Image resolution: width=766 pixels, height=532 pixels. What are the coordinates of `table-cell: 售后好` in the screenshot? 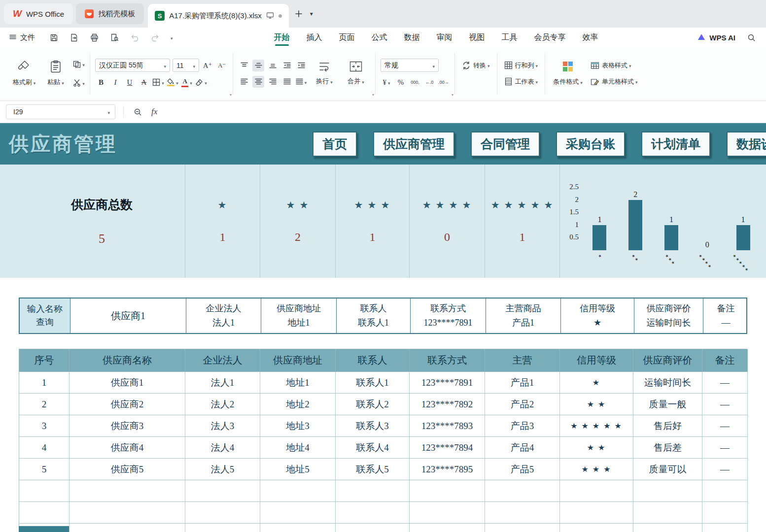 It's located at (668, 426).